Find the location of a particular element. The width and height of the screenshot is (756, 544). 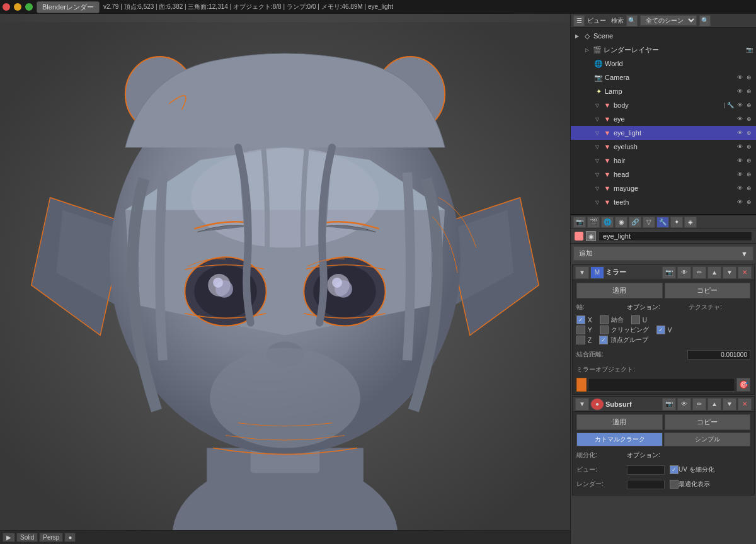

minimize-btn is located at coordinates (18, 7).